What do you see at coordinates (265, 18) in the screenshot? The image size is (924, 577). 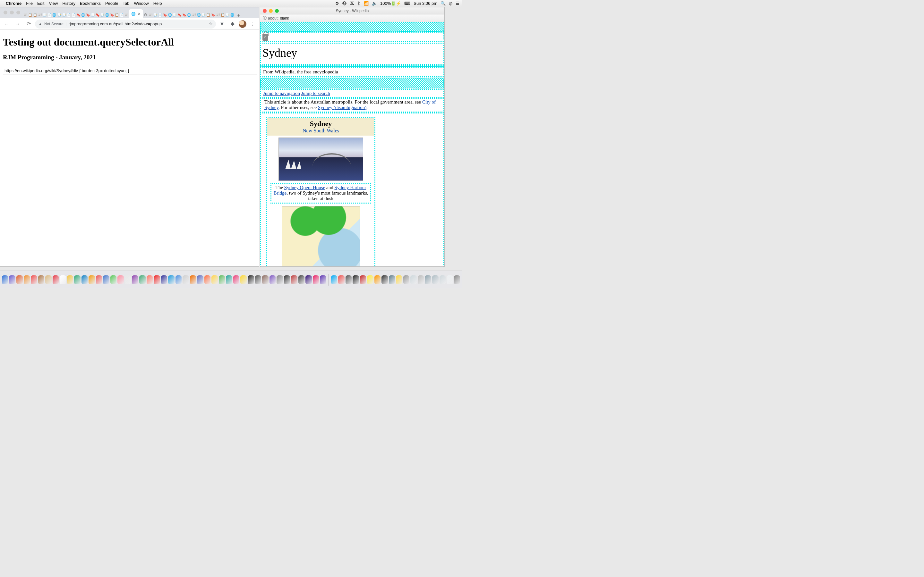 I see `site-info-icon: ⓘ` at bounding box center [265, 18].